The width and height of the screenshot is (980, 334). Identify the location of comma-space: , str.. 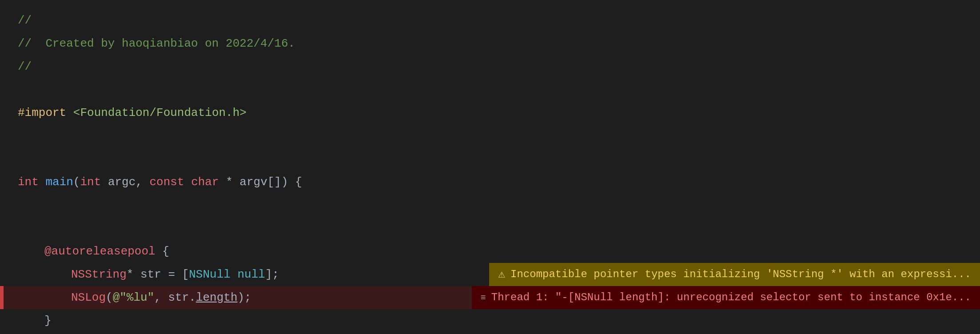
(175, 298).